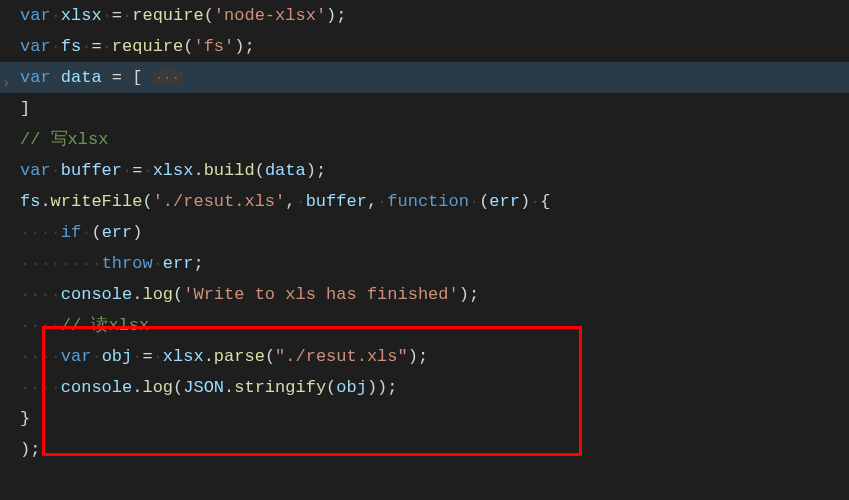 The width and height of the screenshot is (849, 500). Describe the element at coordinates (97, 202) in the screenshot. I see `function-call: writeFile` at that location.